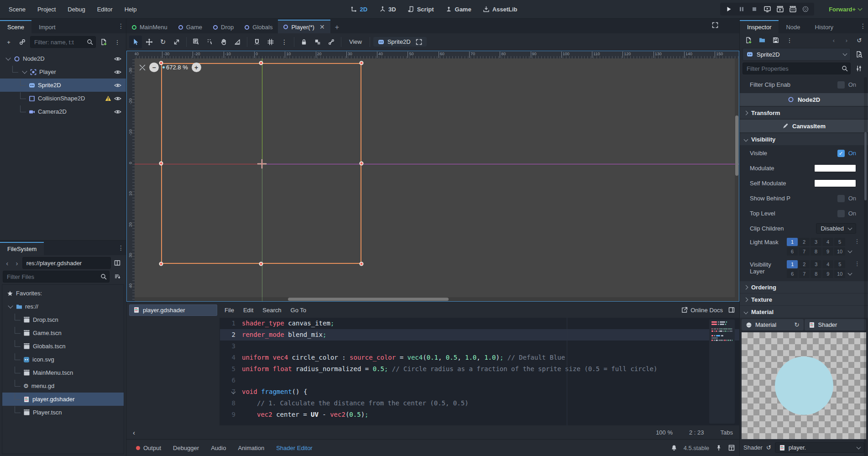 The image size is (868, 456). Describe the element at coordinates (793, 26) in the screenshot. I see `tab-node: Node` at that location.